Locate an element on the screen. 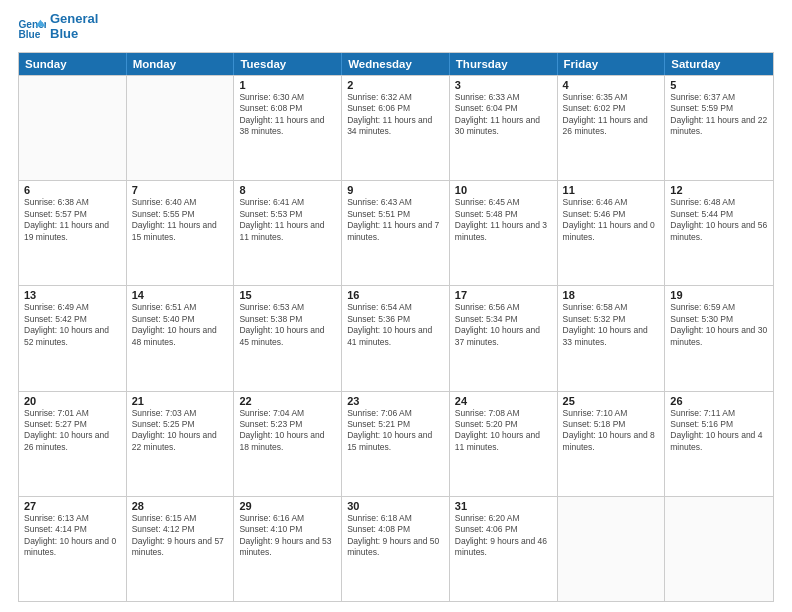 Image resolution: width=792 pixels, height=612 pixels. calendar-cell: 4Sunrise: 6:35 AM Sunset: 6:02 PM Daylig… is located at coordinates (612, 128).